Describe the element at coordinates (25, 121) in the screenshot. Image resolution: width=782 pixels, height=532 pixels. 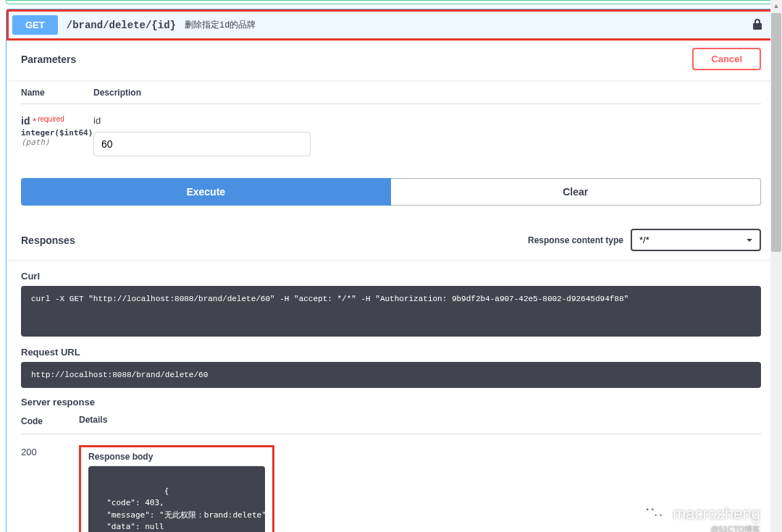
I see `param-name: id` at that location.